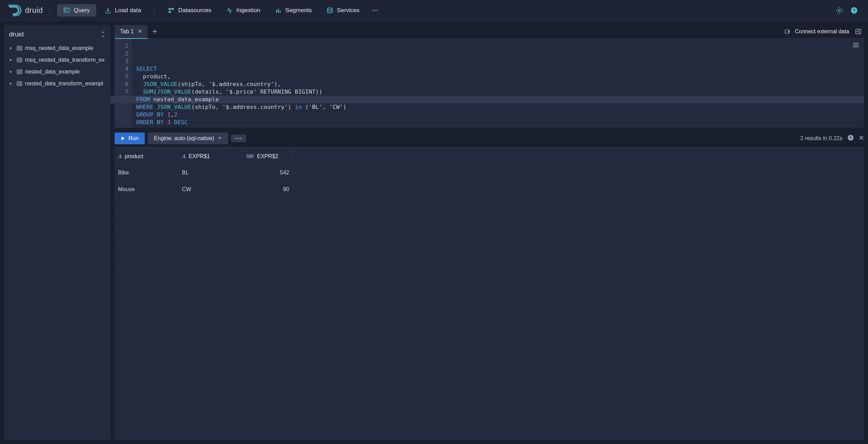 The width and height of the screenshot is (868, 444). Describe the element at coordinates (861, 138) in the screenshot. I see `close-results` at that location.